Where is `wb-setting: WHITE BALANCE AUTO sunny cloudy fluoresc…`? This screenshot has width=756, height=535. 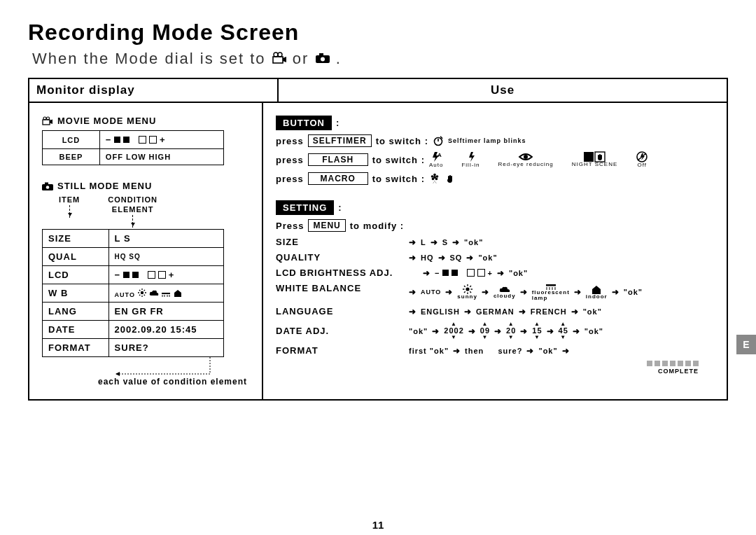
wb-setting: WHITE BALANCE AUTO sunny cloudy fluoresc… is located at coordinates (495, 292).